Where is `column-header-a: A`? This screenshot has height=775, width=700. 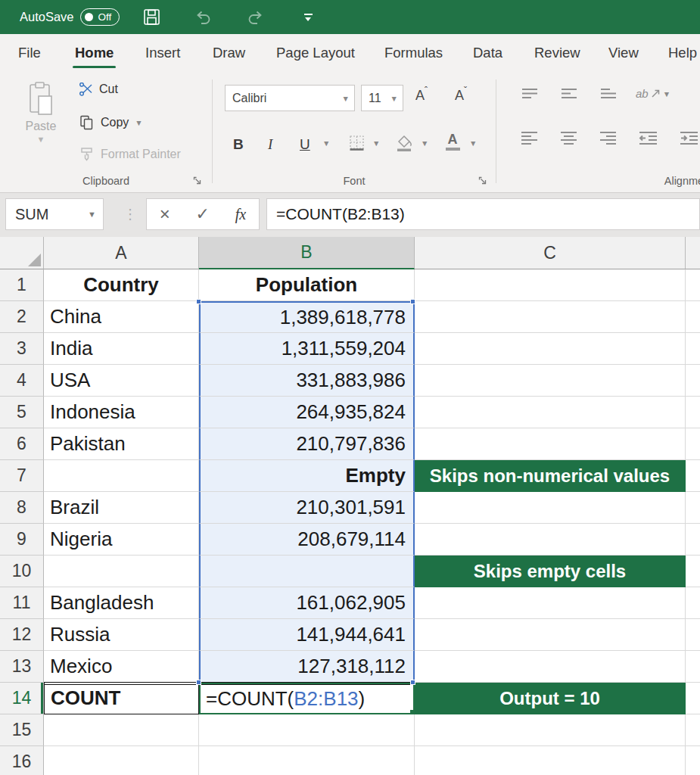 column-header-a: A is located at coordinates (121, 253).